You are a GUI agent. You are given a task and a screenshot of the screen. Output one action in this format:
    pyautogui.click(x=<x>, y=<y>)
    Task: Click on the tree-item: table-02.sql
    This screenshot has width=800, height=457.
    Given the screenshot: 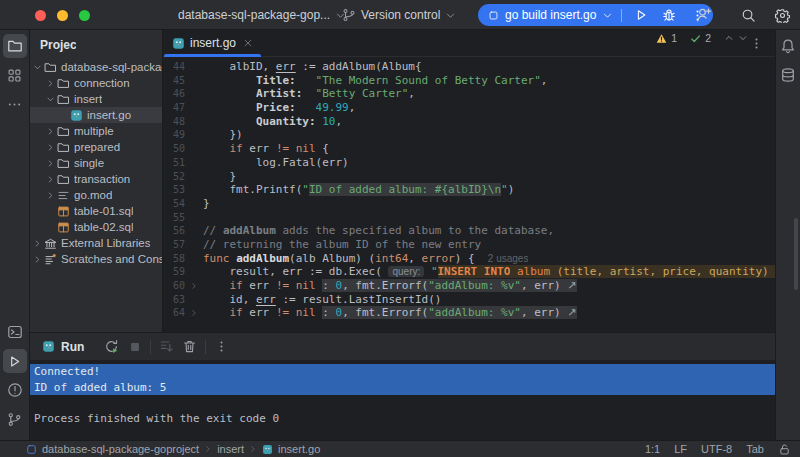 What is the action you would take?
    pyautogui.click(x=96, y=227)
    